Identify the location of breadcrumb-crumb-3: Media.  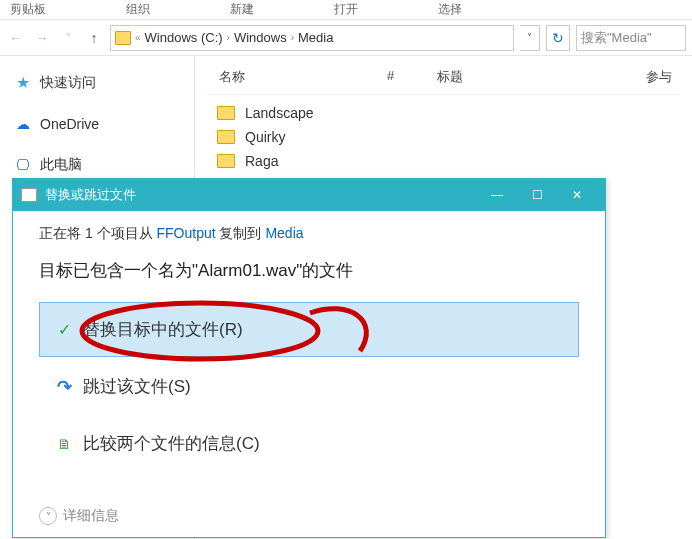
(316, 38).